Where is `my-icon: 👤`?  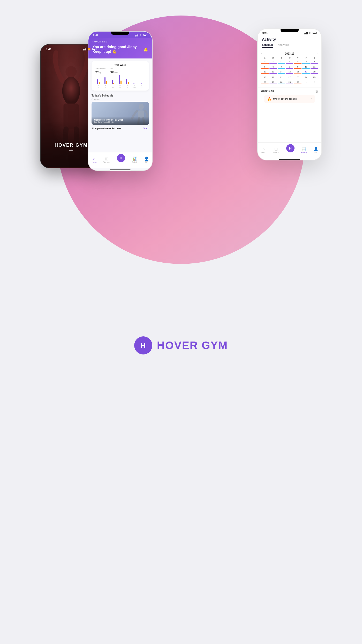 my-icon: 👤 is located at coordinates (146, 159).